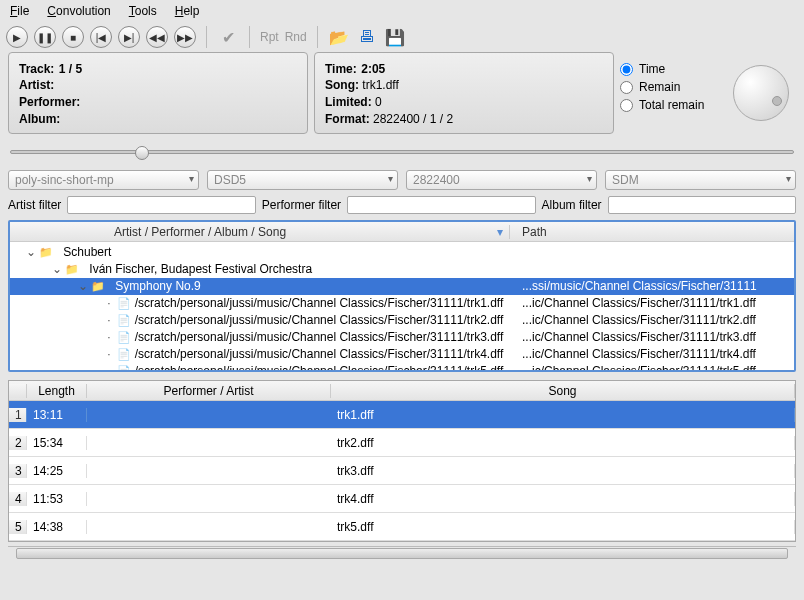 Image resolution: width=804 pixels, height=600 pixels. I want to click on tree-col-main: Artist / Performer / Album / Song, so click(260, 232).